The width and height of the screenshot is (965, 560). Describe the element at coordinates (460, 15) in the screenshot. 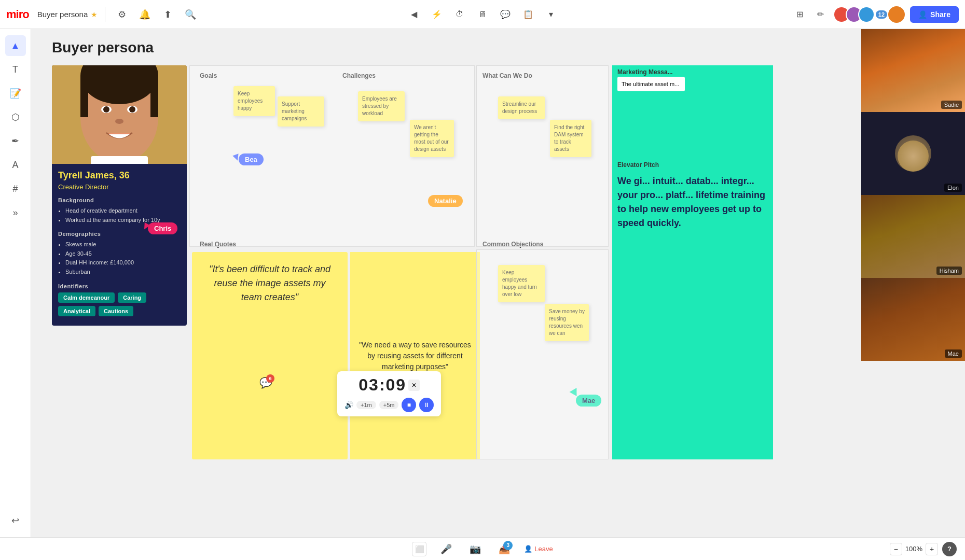

I see `timer-icon: ⏱` at that location.